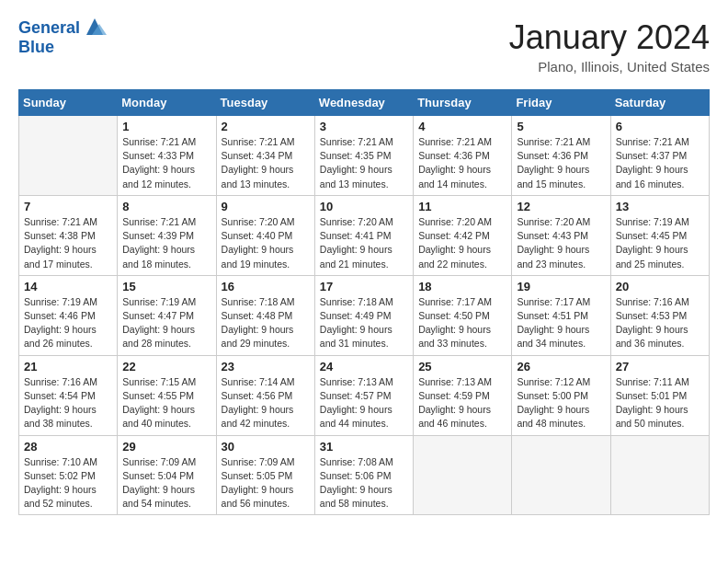 The image size is (728, 563). Describe the element at coordinates (660, 287) in the screenshot. I see `day-number: 20` at that location.